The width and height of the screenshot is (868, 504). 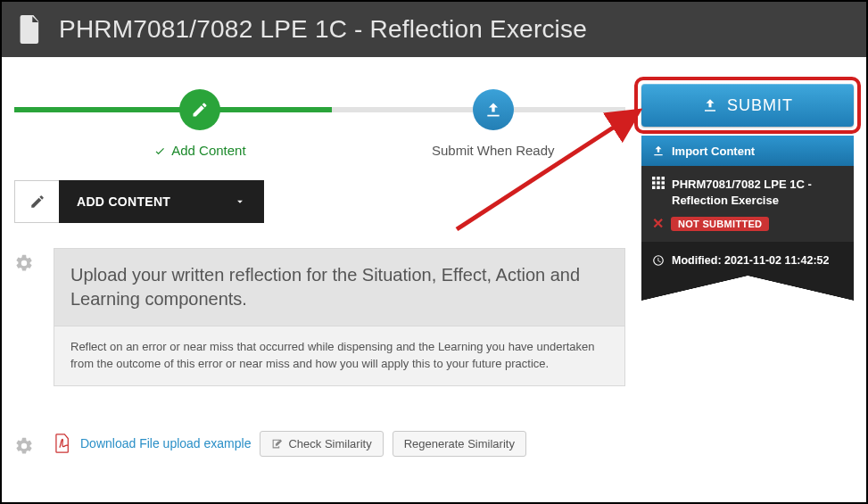 What do you see at coordinates (434, 29) in the screenshot?
I see `page-header: PHRM7081/7082 LPE 1C - Reflection Exerci…` at bounding box center [434, 29].